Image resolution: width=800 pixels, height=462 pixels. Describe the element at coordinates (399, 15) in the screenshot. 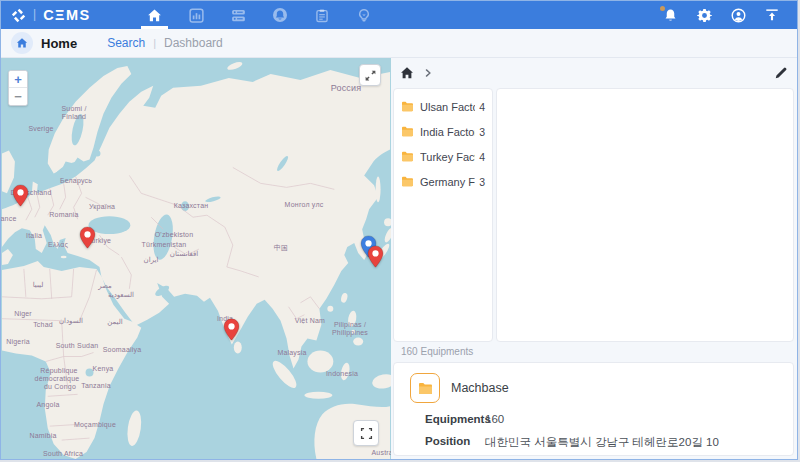

I see `top-navbar: | CΞMS` at that location.